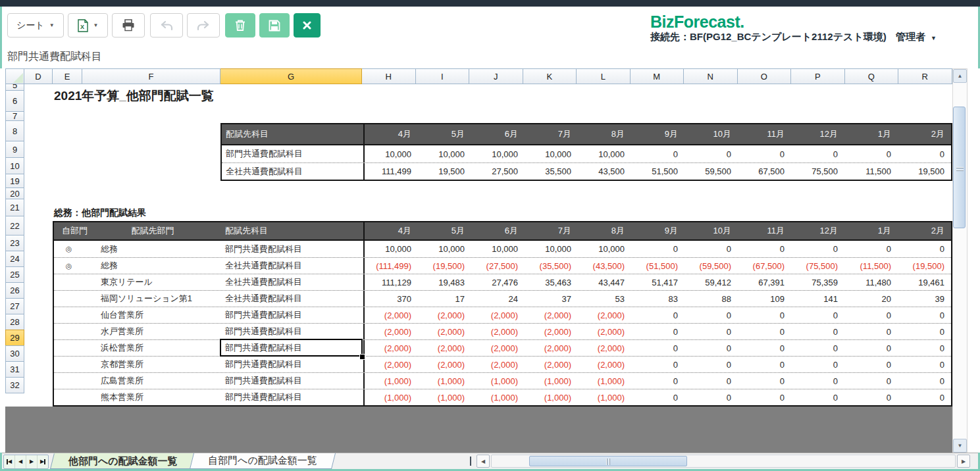 Image resolution: width=980 pixels, height=471 pixels. Describe the element at coordinates (604, 266) in the screenshot. I see `value-cell: (43,500)` at that location.